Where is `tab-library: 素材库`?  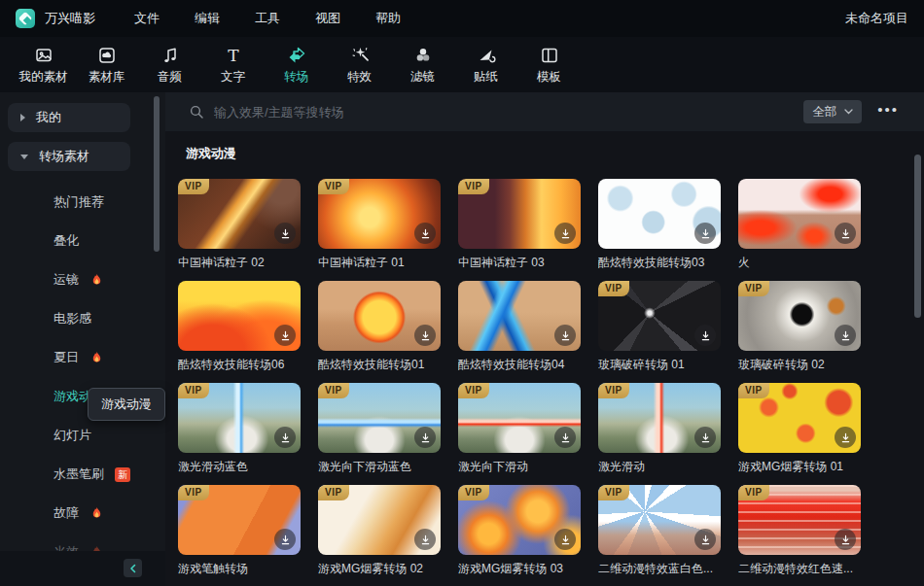
tab-library: 素材库 is located at coordinates (107, 65).